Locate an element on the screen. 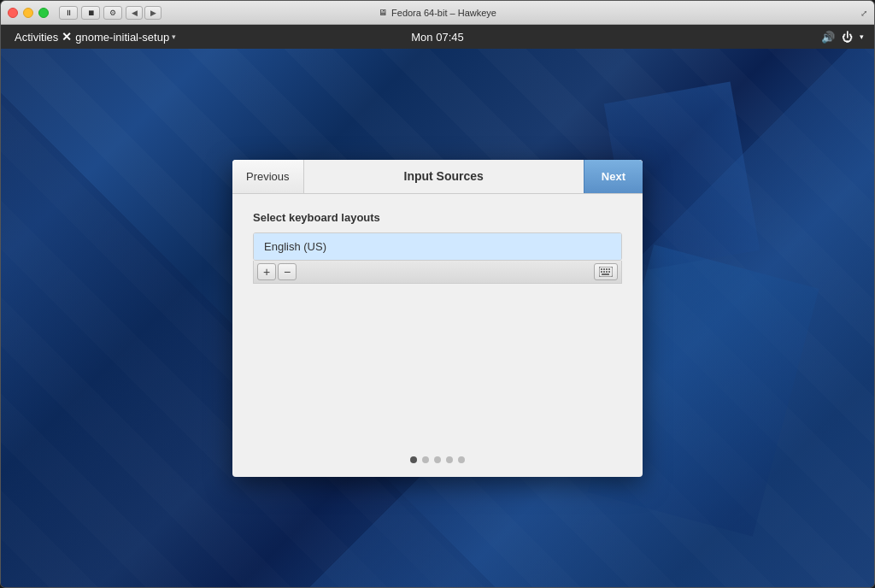  close-button is located at coordinates (13, 13).